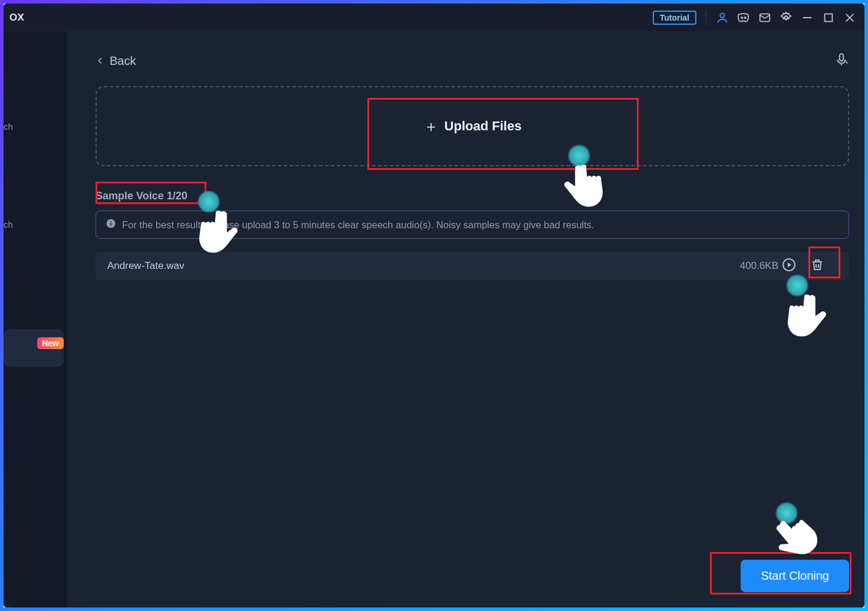 The height and width of the screenshot is (611, 868). Describe the element at coordinates (431, 126) in the screenshot. I see `plus-icon: ＋` at that location.